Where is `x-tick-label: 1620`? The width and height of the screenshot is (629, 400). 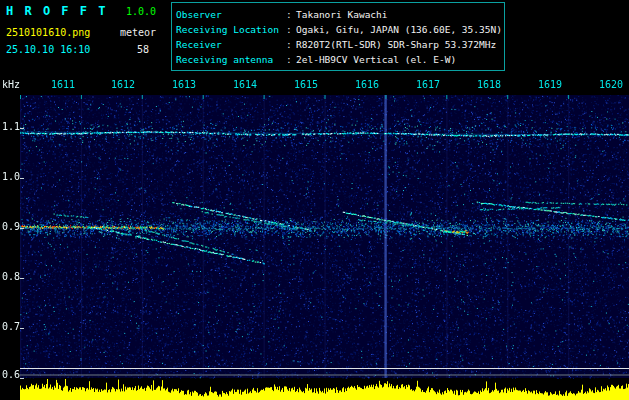 x-tick-label: 1620 is located at coordinates (611, 84).